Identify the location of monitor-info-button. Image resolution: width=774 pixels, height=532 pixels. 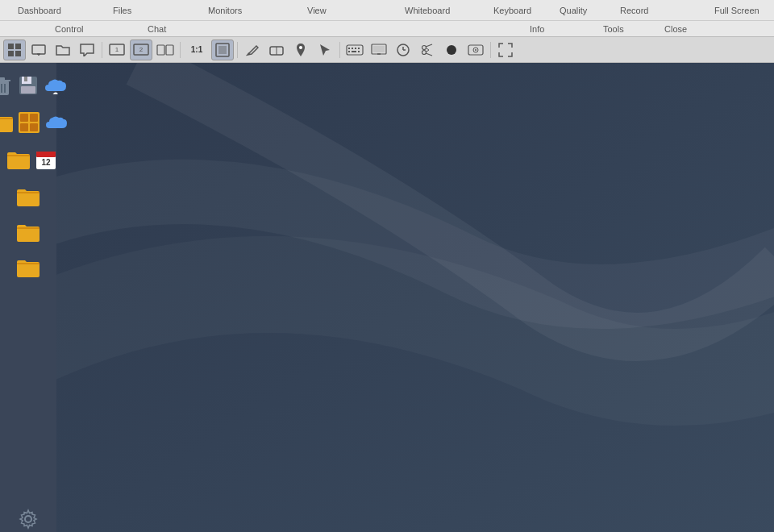
(379, 50).